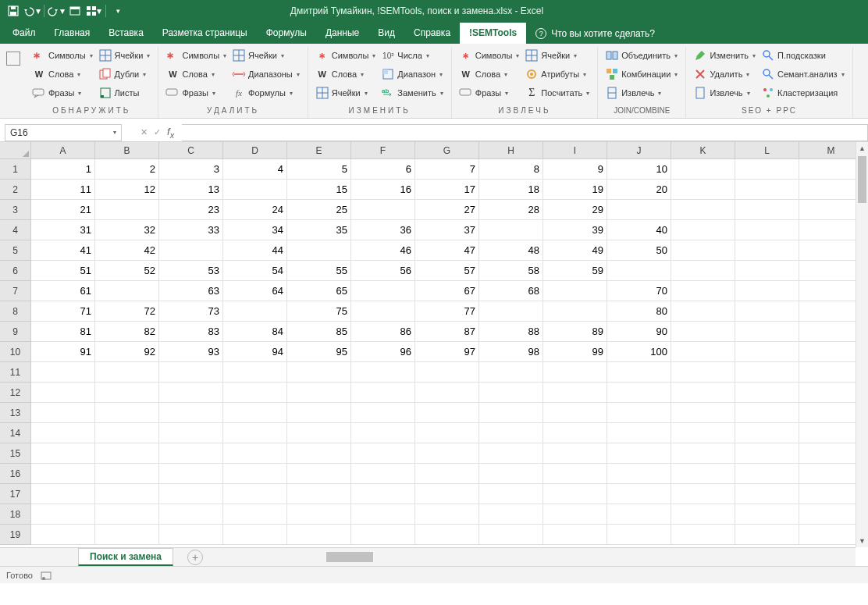 Image resolution: width=868 pixels, height=605 pixels. I want to click on cell-A4: 31, so click(63, 230).